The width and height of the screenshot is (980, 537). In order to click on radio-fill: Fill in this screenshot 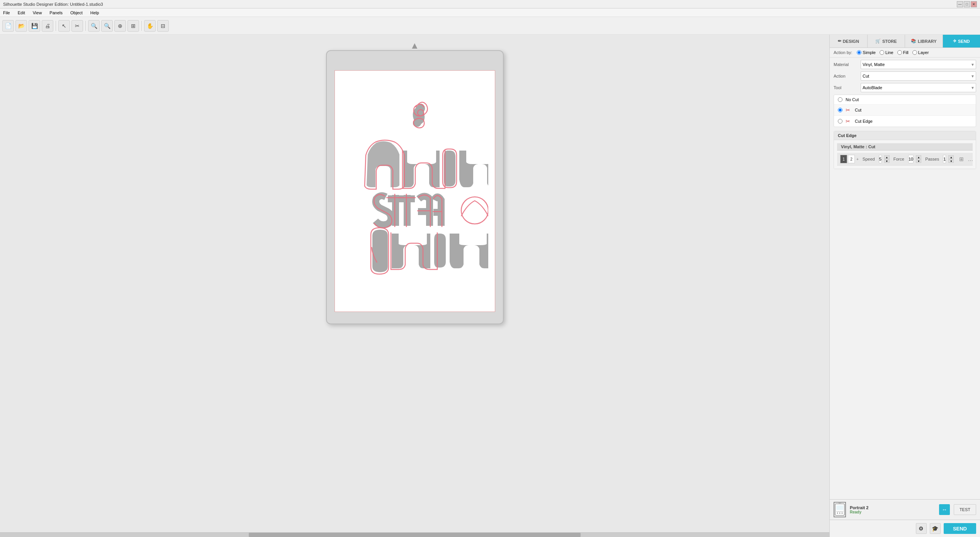, I will do `click(903, 53)`.